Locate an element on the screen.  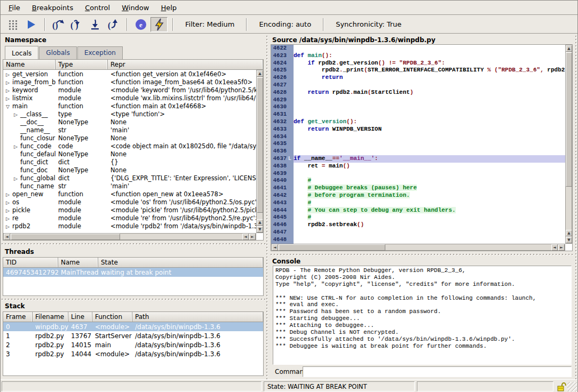
source-gutter: 4622462346244625462646274628462946304631… is located at coordinates (282, 144).